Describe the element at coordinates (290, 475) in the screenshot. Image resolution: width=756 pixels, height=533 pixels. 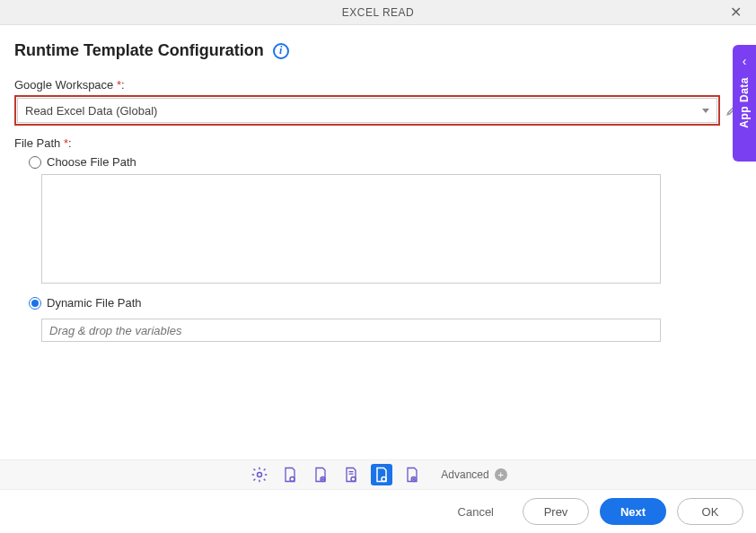
I see `page-gear-1-icon` at that location.